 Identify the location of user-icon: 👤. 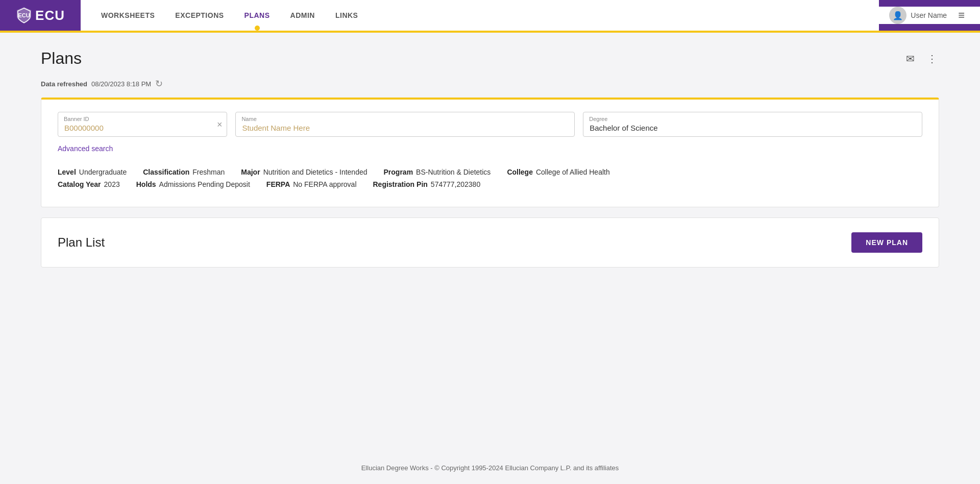
(898, 15).